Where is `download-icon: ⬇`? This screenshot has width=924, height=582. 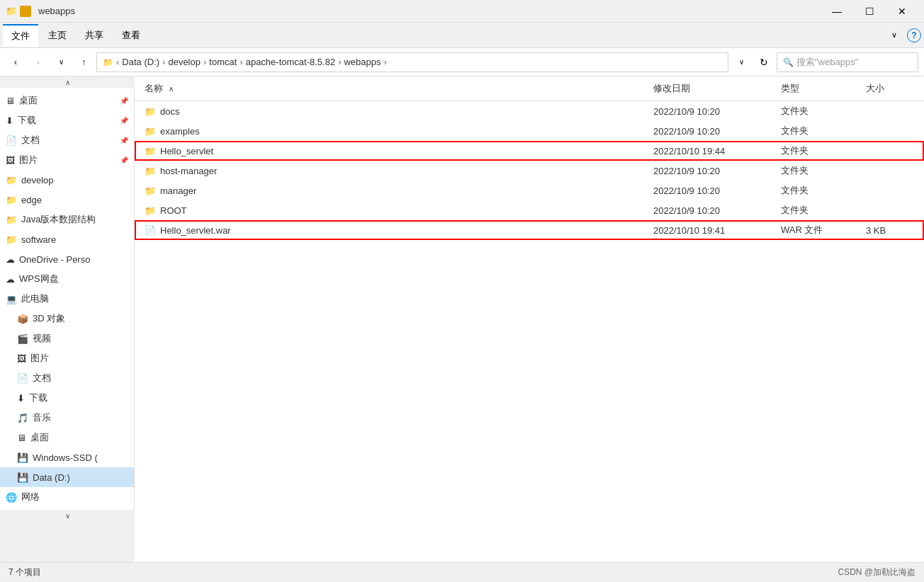
download-icon: ⬇ is located at coordinates (10, 120).